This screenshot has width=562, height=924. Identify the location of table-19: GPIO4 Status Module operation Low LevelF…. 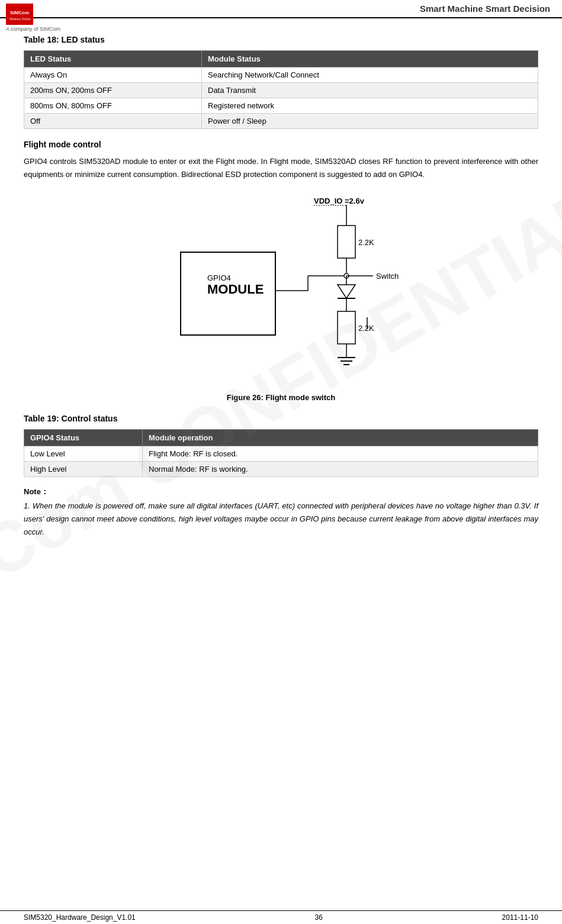
(281, 453).